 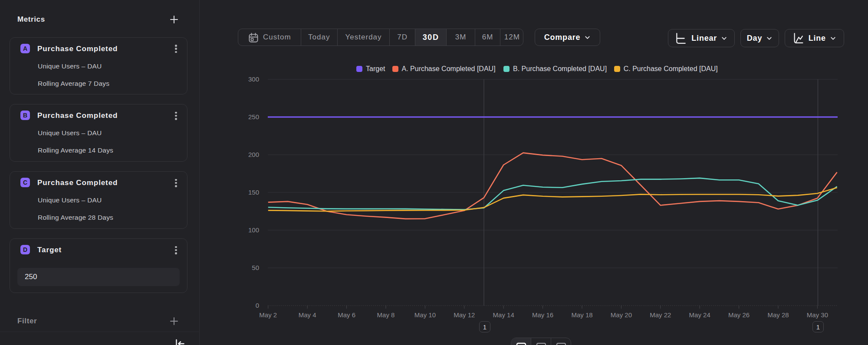 I want to click on svg-text: 200, so click(x=253, y=154).